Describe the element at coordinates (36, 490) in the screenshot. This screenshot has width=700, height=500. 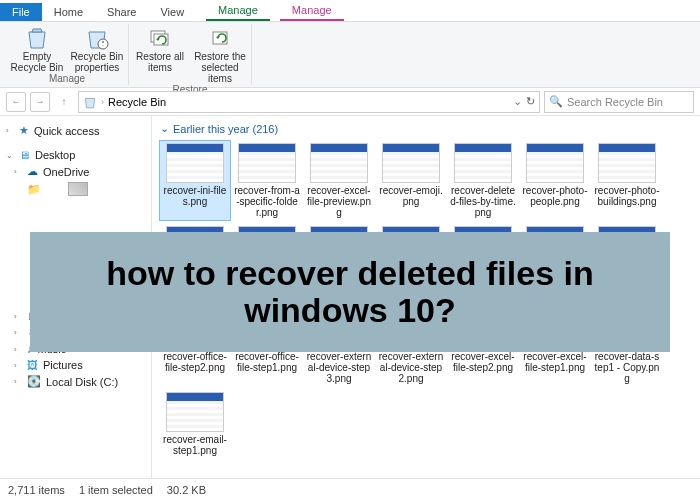
I see `status-total-items: 2,711 items` at that location.